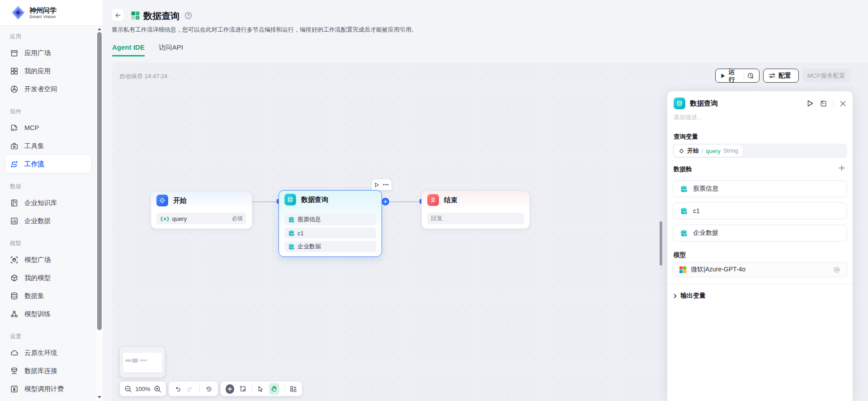  I want to click on node-end: 结束 回复, so click(476, 210).